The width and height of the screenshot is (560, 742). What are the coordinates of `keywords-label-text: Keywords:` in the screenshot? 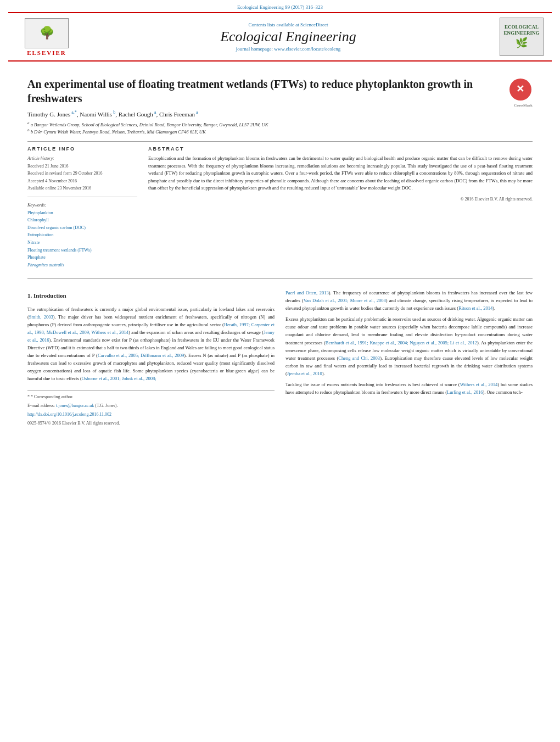 It's located at (37, 205).